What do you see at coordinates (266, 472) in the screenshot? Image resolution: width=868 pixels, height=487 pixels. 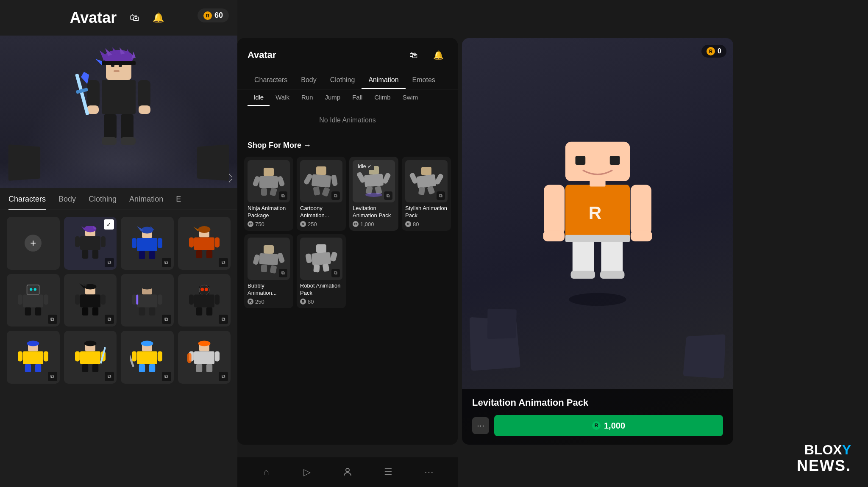 I see `nav-home: ⌂` at bounding box center [266, 472].